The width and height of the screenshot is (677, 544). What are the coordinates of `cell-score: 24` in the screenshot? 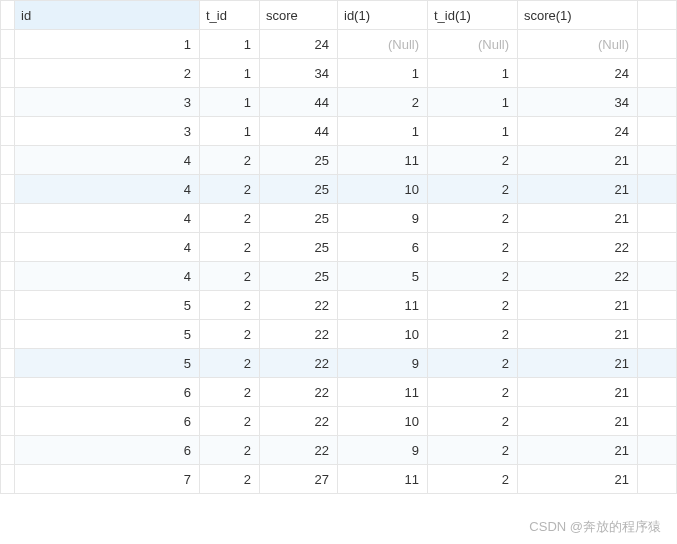 It's located at (299, 44).